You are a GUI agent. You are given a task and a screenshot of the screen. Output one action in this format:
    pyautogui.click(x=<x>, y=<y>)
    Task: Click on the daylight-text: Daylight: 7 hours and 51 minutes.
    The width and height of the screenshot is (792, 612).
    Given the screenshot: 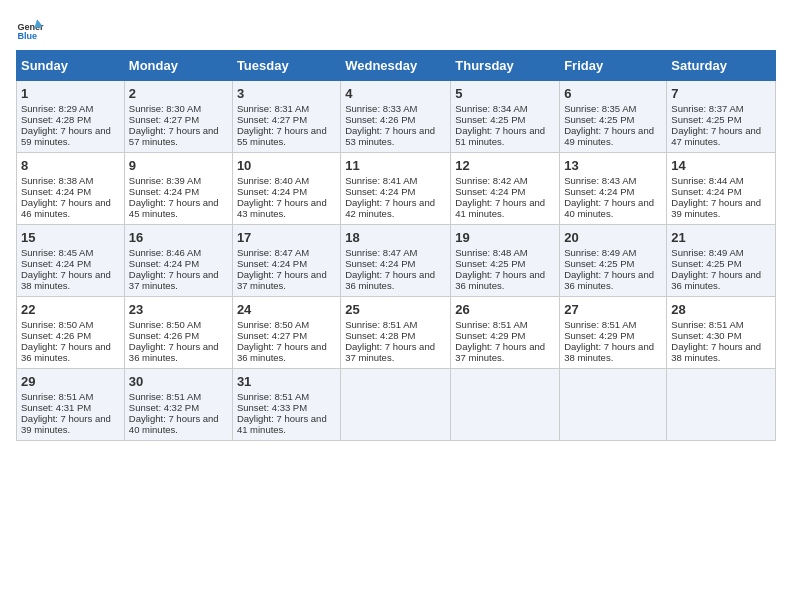 What is the action you would take?
    pyautogui.click(x=500, y=136)
    